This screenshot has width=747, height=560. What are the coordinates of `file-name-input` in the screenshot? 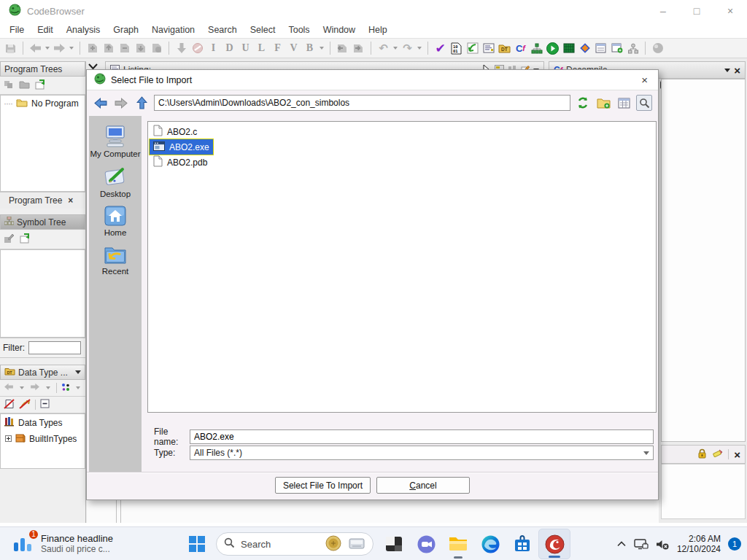 It's located at (422, 437).